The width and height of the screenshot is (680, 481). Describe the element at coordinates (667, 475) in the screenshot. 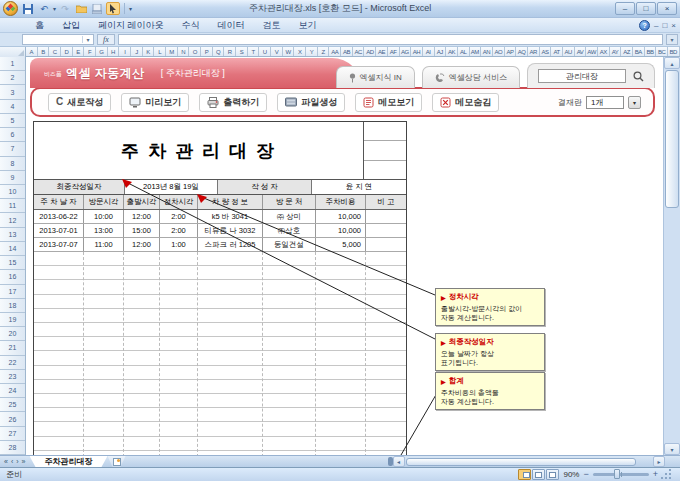

I see `resize-grip` at that location.